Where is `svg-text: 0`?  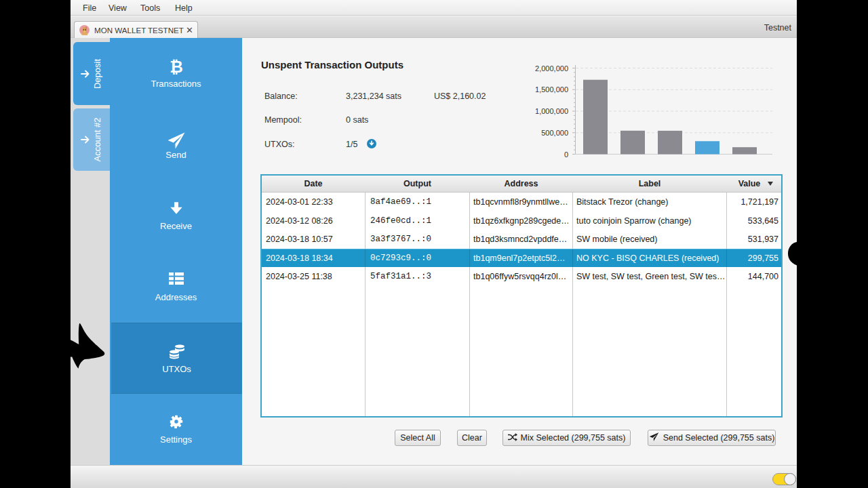
svg-text: 0 is located at coordinates (566, 155).